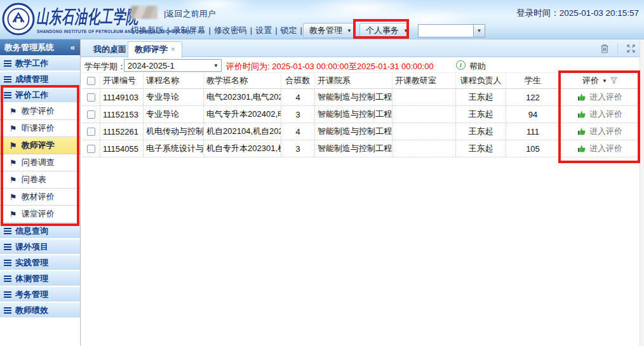 This screenshot has width=644, height=346. Describe the element at coordinates (122, 114) in the screenshot. I see `course-id: 11152153` at that location.